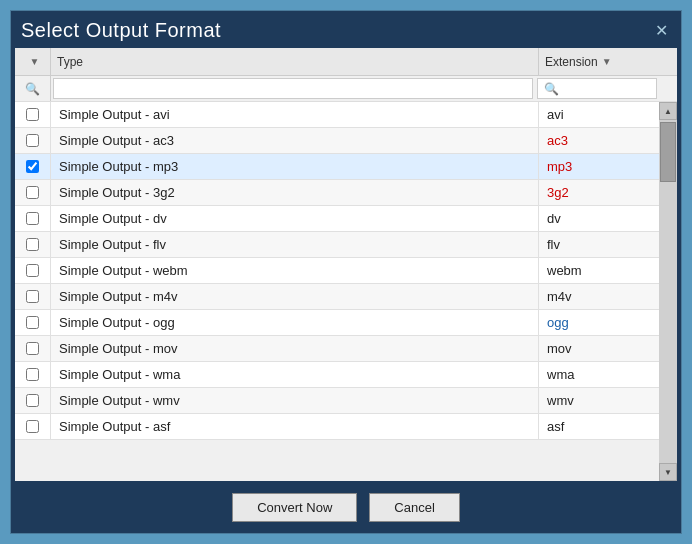  Describe the element at coordinates (599, 400) in the screenshot. I see `row-extension-cell: wmv` at that location.